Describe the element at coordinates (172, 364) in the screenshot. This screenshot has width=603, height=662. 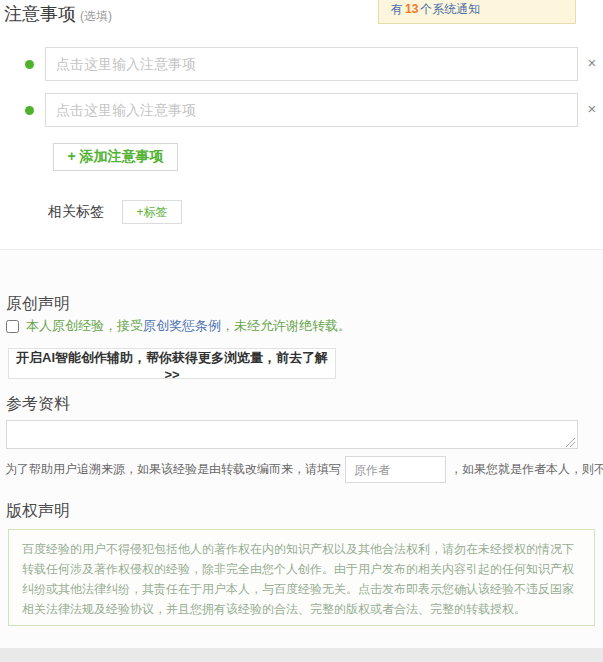
I see `ai-assist-button: 开启AI智能创作辅助，帮你获得更多浏览量，前去了解>>` at that location.